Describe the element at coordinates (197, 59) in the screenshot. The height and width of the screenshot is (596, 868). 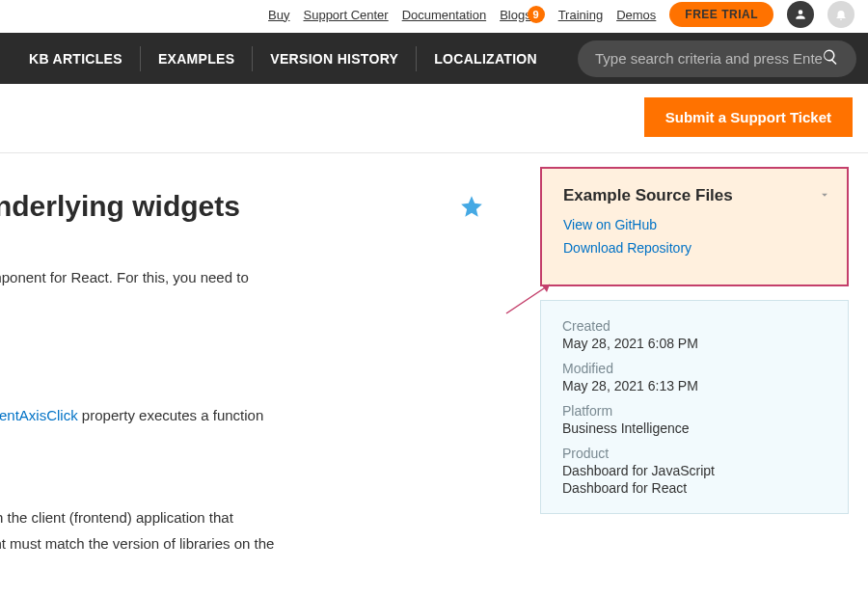
I see `nav-examples: EXAMPLES` at that location.